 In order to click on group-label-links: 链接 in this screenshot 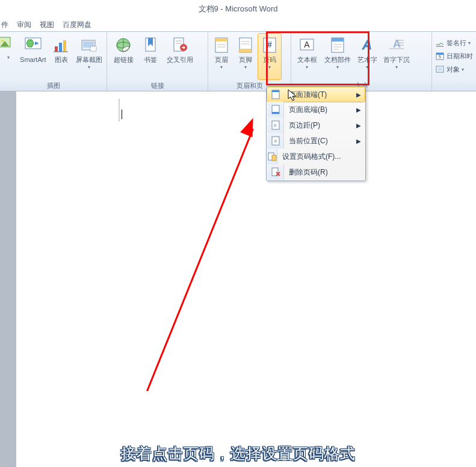, I will do `click(158, 86)`.